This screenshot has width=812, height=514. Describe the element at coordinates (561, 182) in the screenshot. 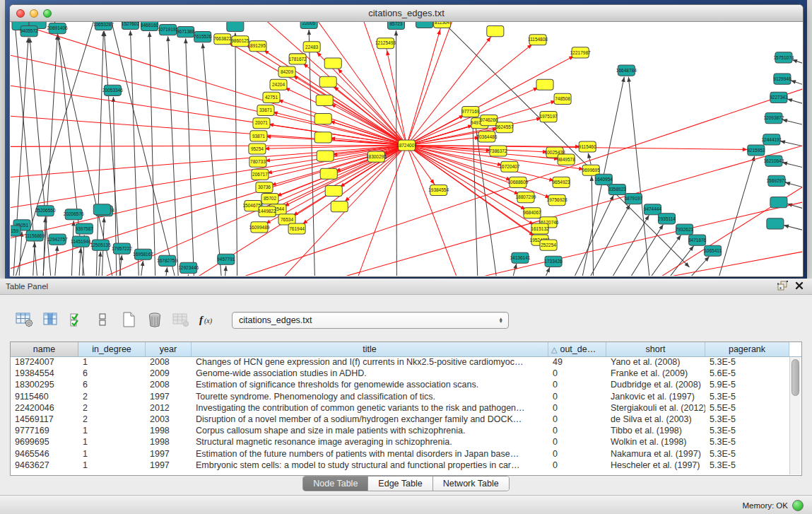

I see `graph-node: 9654923` at that location.